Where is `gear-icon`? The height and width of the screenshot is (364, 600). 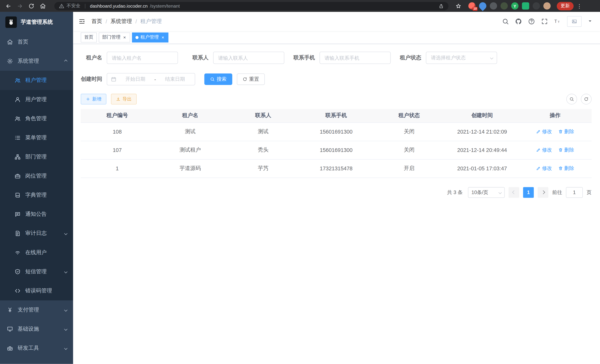
gear-icon is located at coordinates (10, 61).